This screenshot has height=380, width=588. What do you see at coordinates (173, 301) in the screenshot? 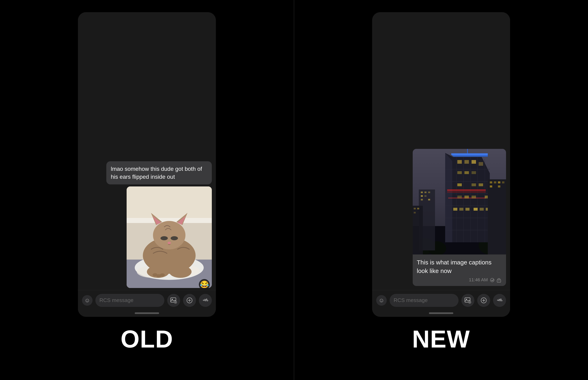
I see `image-attach-button-old` at bounding box center [173, 301].